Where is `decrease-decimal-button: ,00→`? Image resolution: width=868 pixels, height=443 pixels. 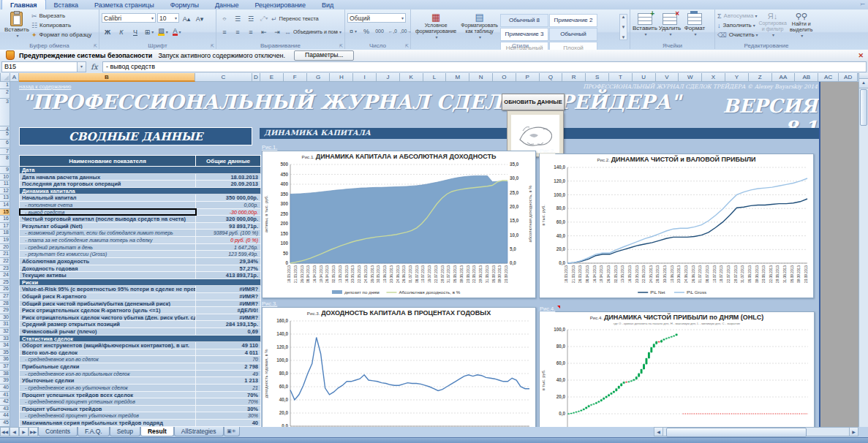 decrease-decimal-button: ,00→ is located at coordinates (406, 31).